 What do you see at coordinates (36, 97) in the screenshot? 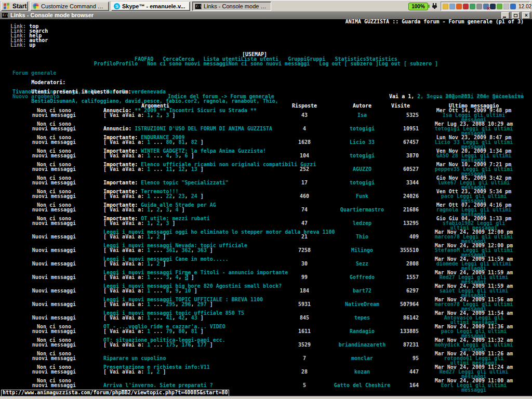
I see `new-topic-button: Nuovo argomento` at bounding box center [36, 97].